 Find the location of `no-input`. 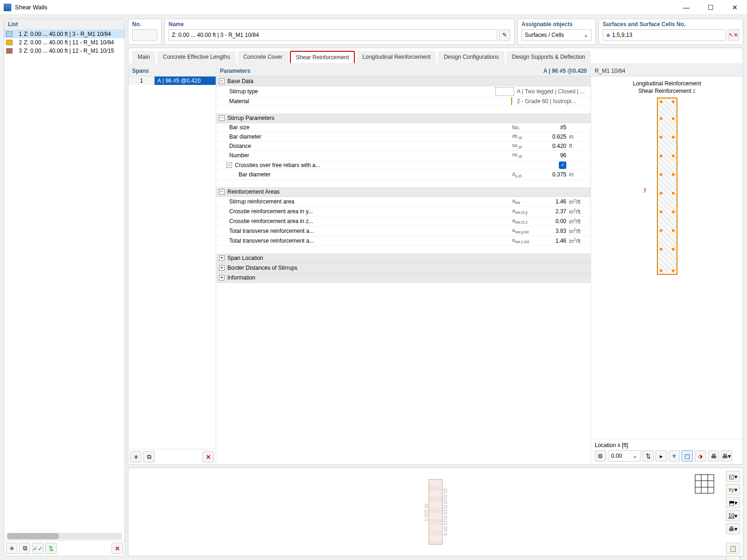

no-input is located at coordinates (145, 35).